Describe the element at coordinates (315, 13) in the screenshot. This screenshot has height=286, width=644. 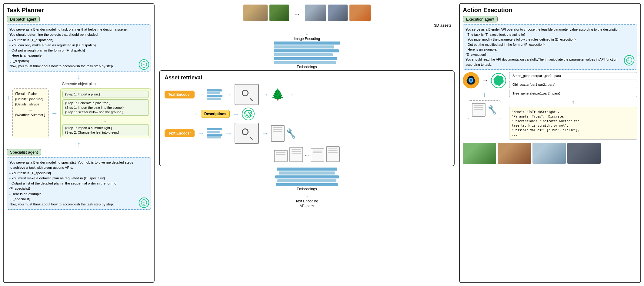
I see `thumb-mountain` at that location.